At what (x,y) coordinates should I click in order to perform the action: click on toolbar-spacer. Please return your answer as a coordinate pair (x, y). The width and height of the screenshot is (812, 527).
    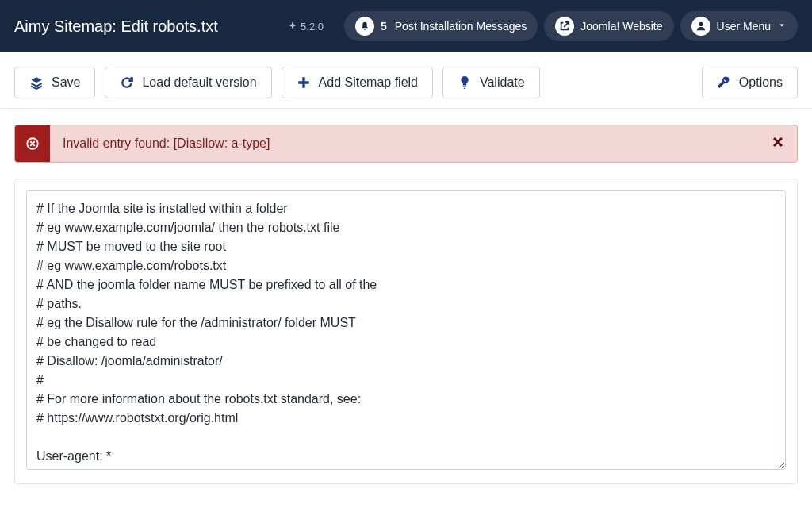
    Looking at the image, I should click on (621, 83).